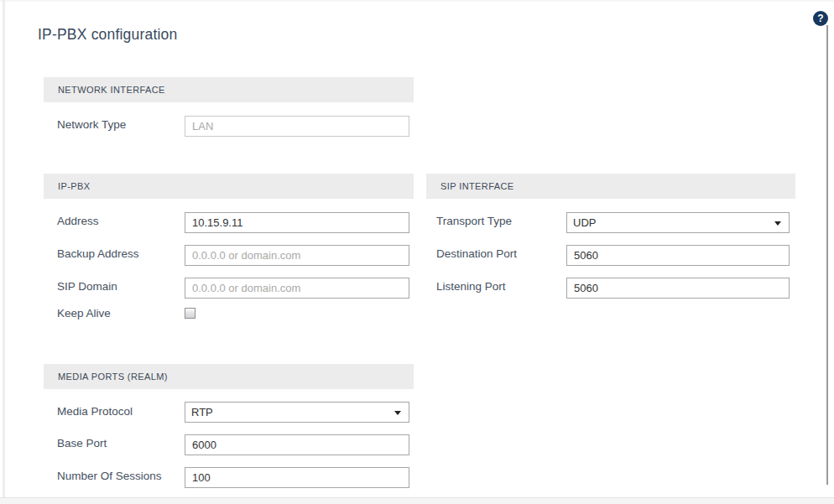  What do you see at coordinates (417, 501) in the screenshot?
I see `horizontal-scrollbar` at bounding box center [417, 501].